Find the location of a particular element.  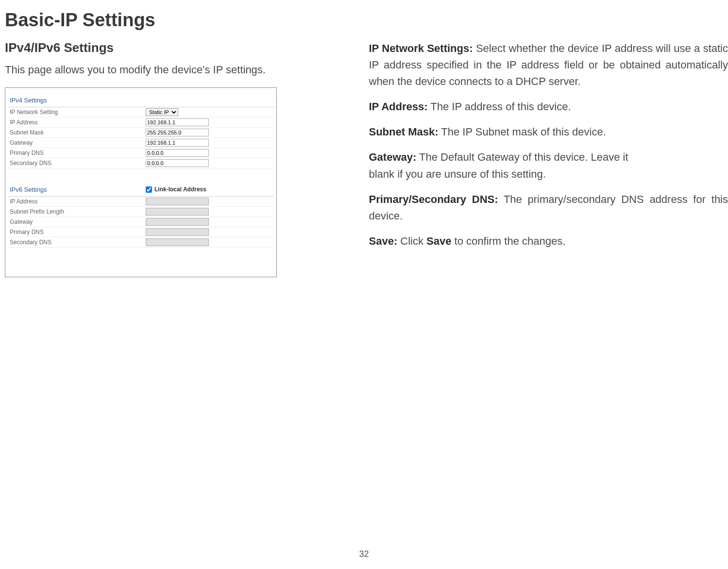

page-title: Basic-IP Settings is located at coordinates (364, 20).